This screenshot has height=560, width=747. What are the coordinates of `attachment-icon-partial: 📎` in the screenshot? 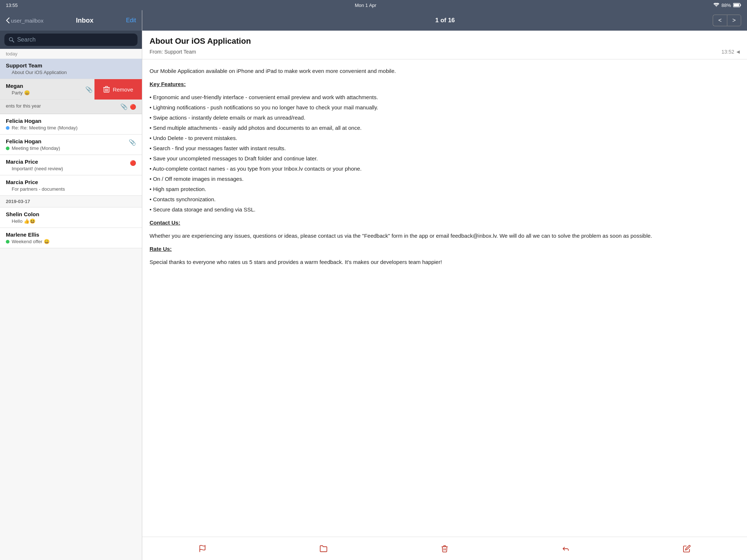 It's located at (124, 106).